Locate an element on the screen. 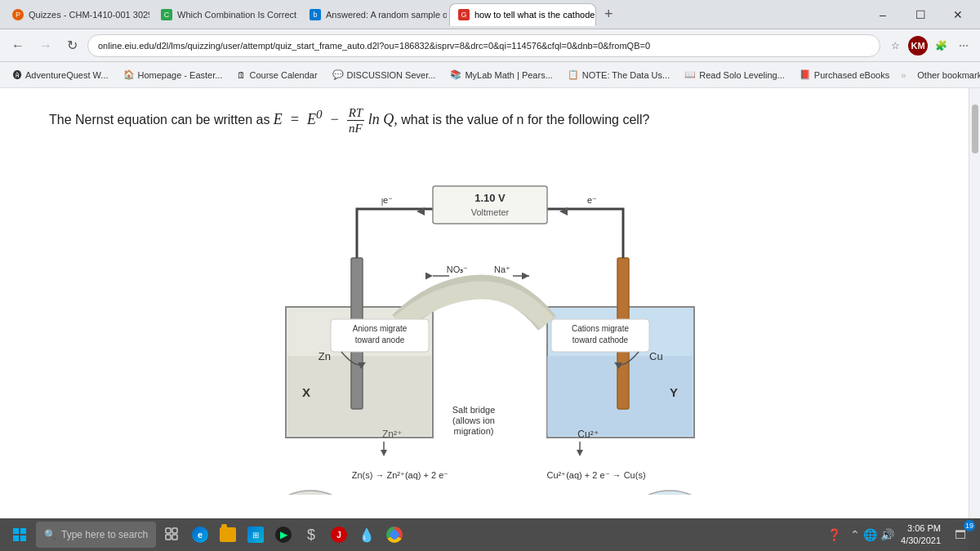  zn-electrode-label: Zn is located at coordinates (325, 356).